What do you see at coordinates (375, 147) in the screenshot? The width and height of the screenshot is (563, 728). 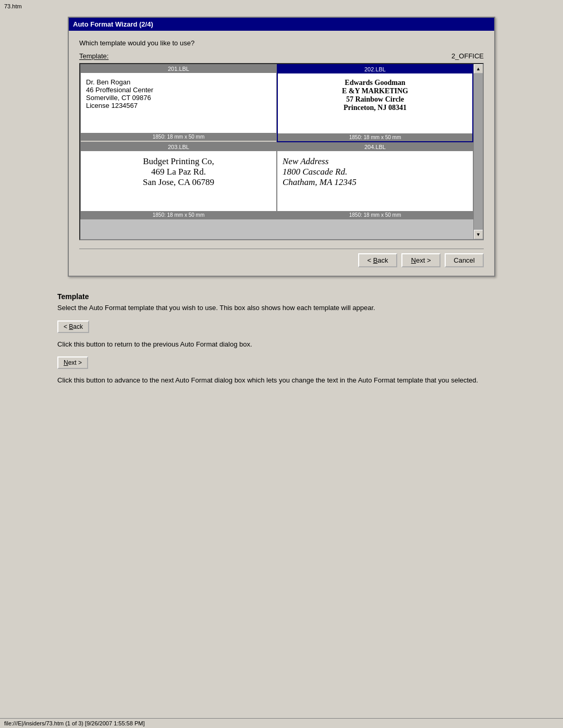 I see `cell-204-header: 204.LBL` at bounding box center [375, 147].